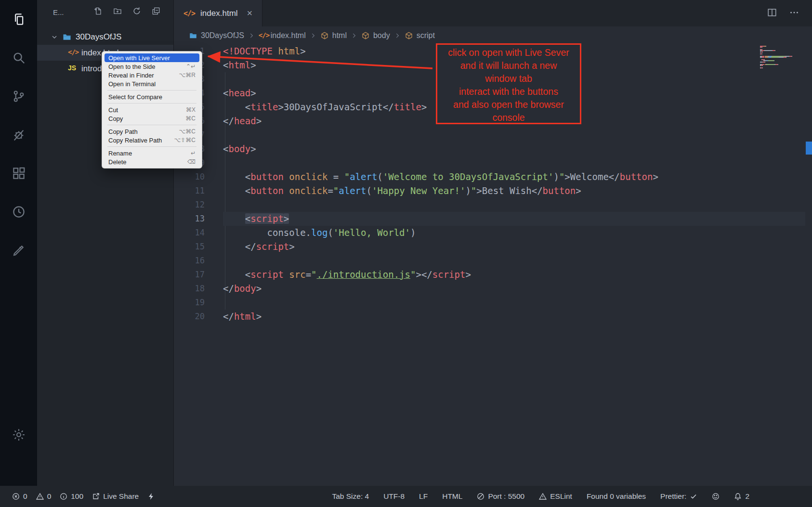 The height and width of the screenshot is (507, 812). I want to click on menu-item-select-for-compare: Select for Compare, so click(152, 97).